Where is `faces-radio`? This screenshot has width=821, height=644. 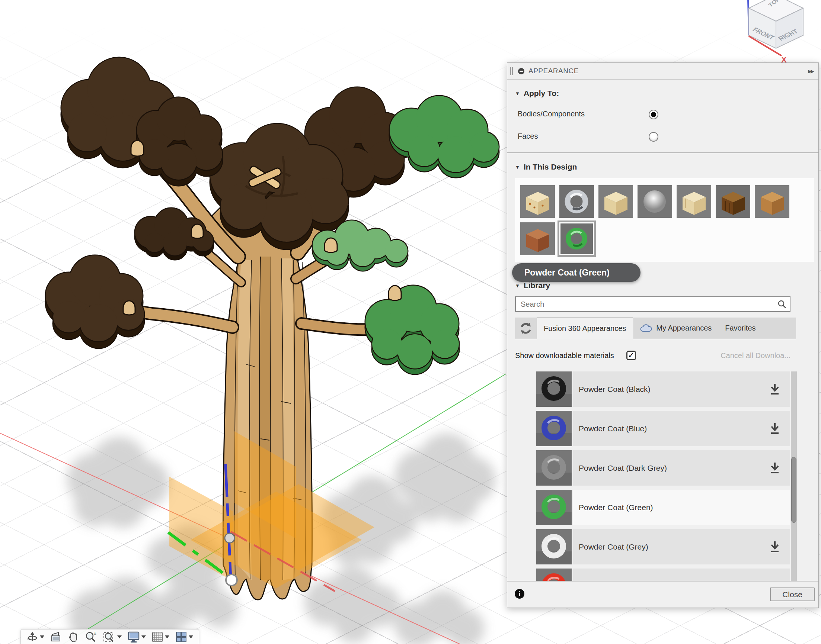
faces-radio is located at coordinates (653, 137).